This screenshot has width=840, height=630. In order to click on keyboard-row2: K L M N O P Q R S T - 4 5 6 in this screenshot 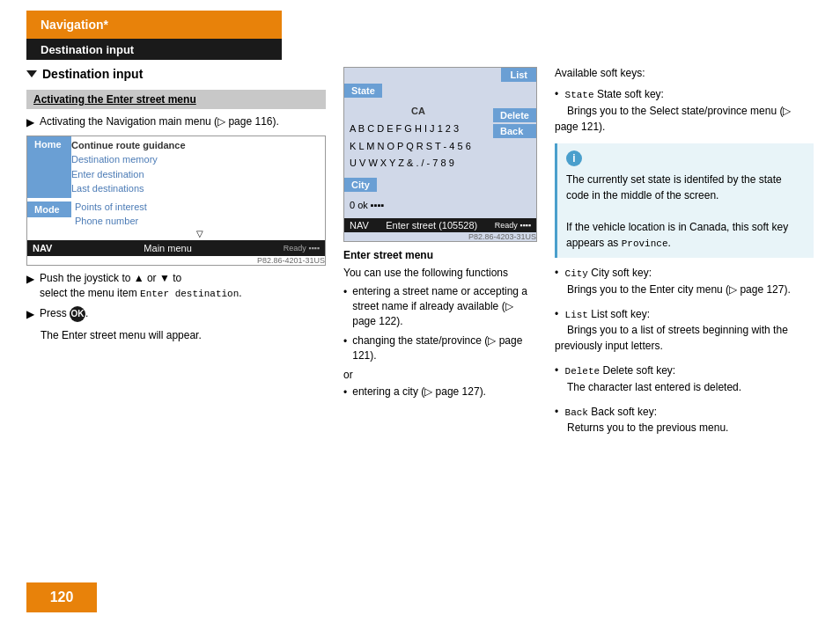, I will do `click(418, 147)`.